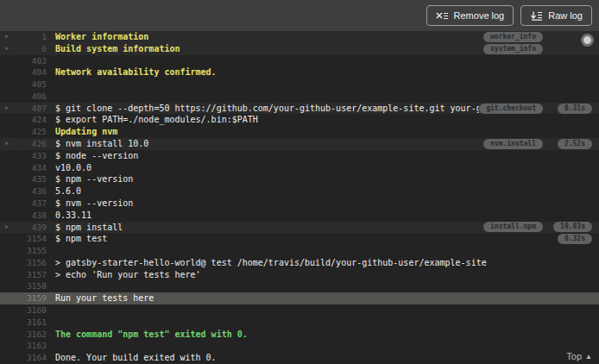  What do you see at coordinates (300, 132) in the screenshot?
I see `log-row-425: 425Updating nvm` at bounding box center [300, 132].